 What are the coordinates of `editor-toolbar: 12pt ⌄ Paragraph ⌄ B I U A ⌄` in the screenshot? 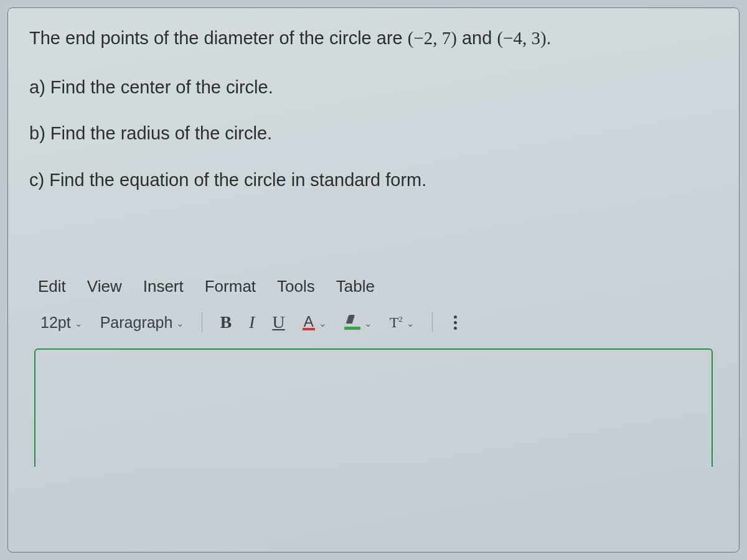 It's located at (374, 329).